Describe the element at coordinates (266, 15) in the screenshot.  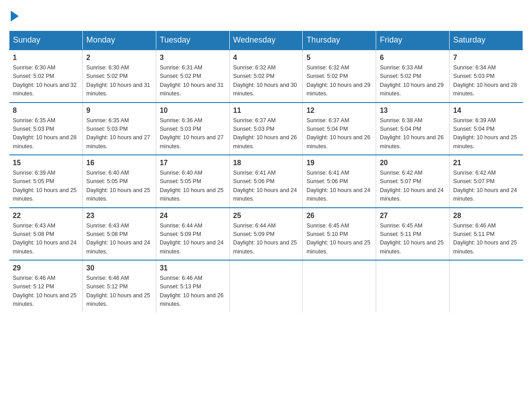
I see `page-header` at that location.